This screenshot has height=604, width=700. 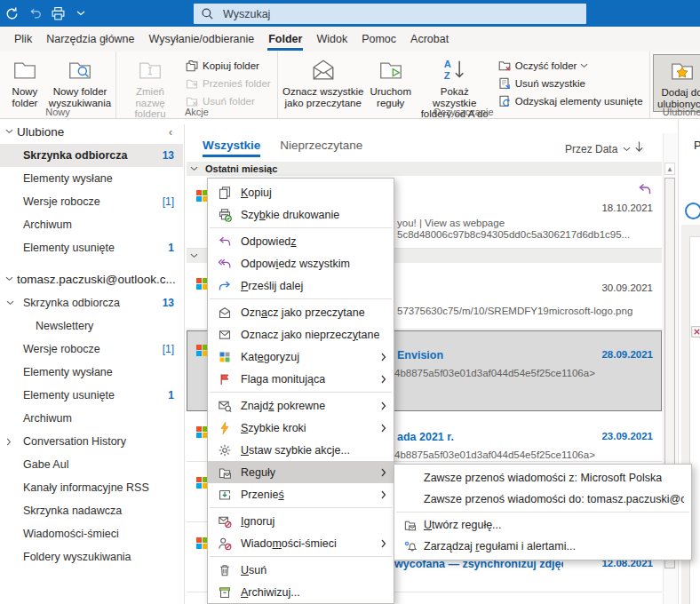 I want to click on submenu-item-zawsze-przenoś-wiadomości-z-microsoft-po: Zawsze przenoś wiadomości z: Microsoft P…, so click(x=543, y=478).